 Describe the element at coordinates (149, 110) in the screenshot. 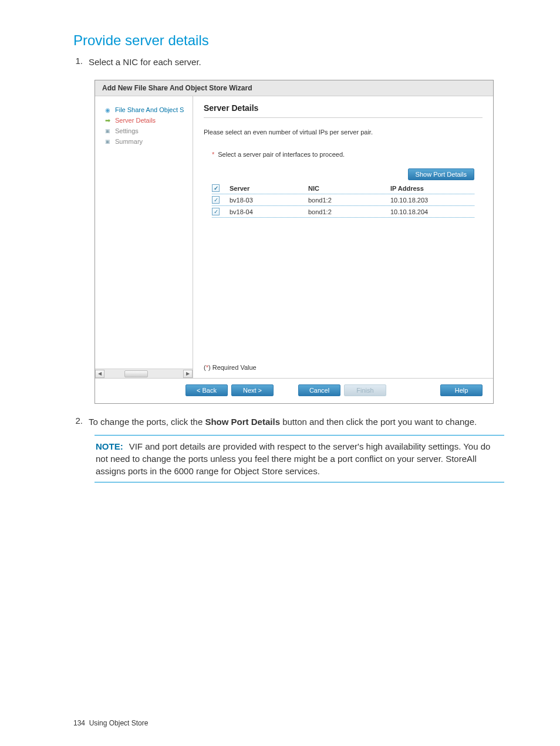

I see `sidebar-item-label: File Share And Object S` at that location.